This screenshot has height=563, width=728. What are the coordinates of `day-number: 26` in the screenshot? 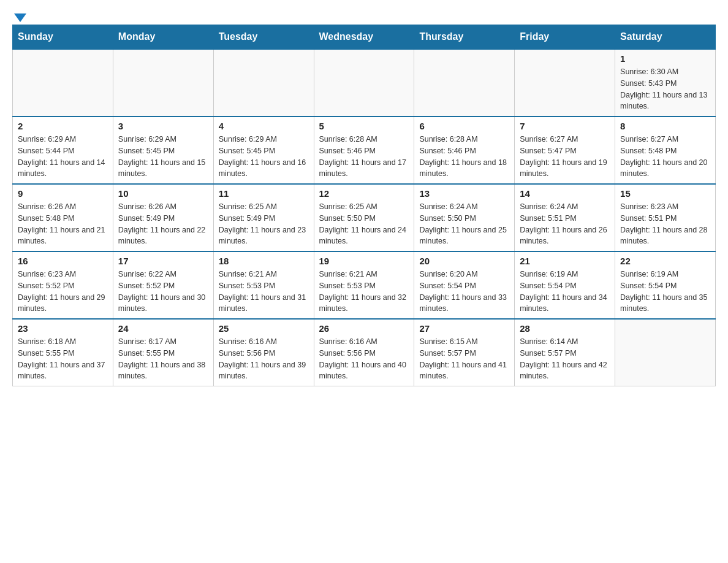 It's located at (364, 329).